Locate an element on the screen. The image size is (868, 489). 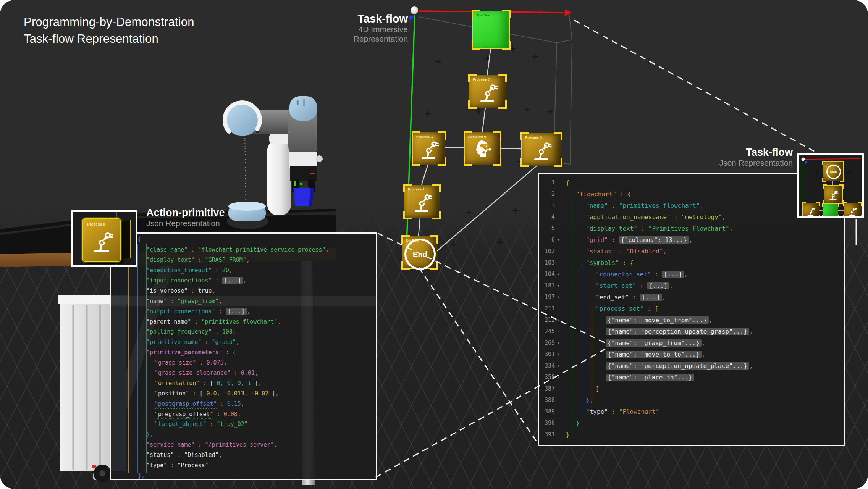
code-line: 391} is located at coordinates (691, 434).